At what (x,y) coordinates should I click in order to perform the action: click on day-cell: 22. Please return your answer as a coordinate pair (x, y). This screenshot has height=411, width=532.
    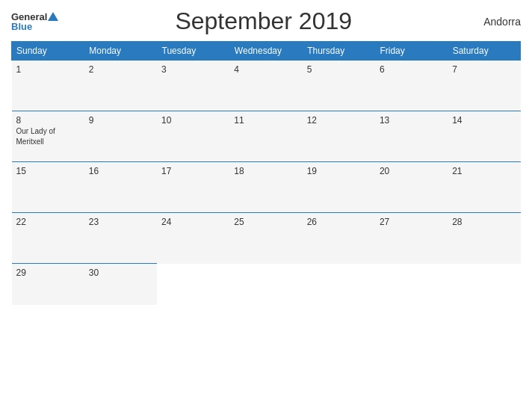
    Looking at the image, I should click on (48, 238).